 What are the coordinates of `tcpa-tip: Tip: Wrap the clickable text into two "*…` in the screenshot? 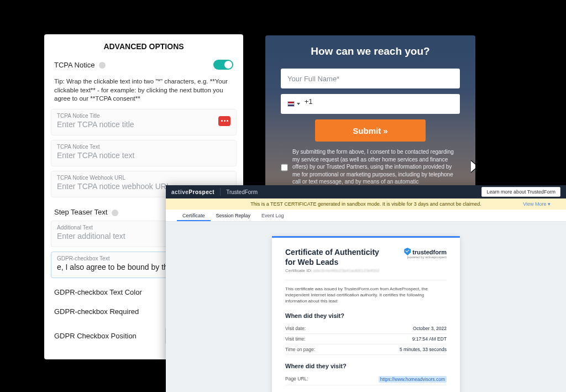 It's located at (144, 91).